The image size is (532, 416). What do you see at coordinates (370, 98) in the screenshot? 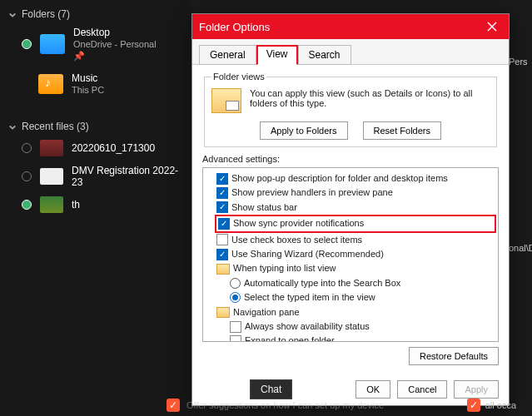
I see `folder-views-blurb: You can apply this view (such as Details…` at bounding box center [370, 98].